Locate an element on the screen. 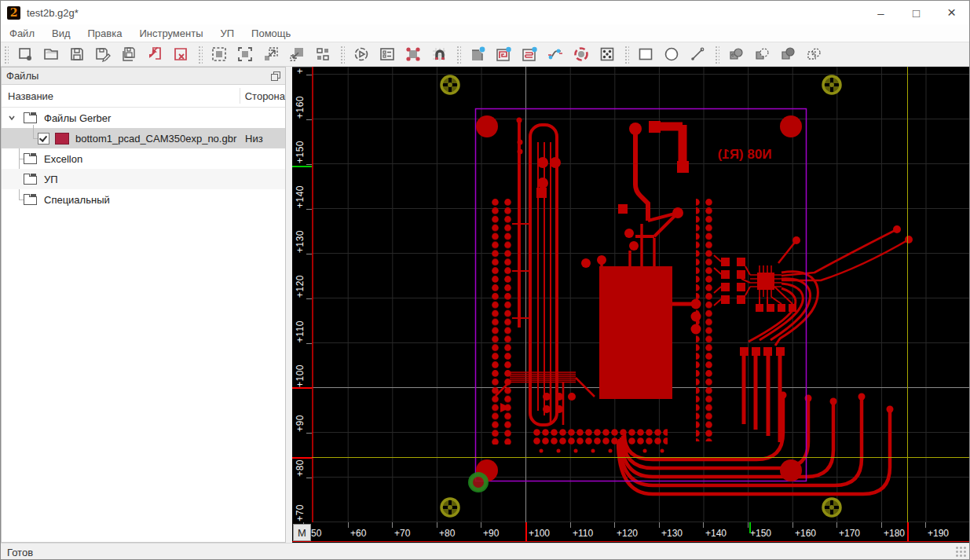 Image resolution: width=970 pixels, height=560 pixels. save-as-icon is located at coordinates (103, 54).